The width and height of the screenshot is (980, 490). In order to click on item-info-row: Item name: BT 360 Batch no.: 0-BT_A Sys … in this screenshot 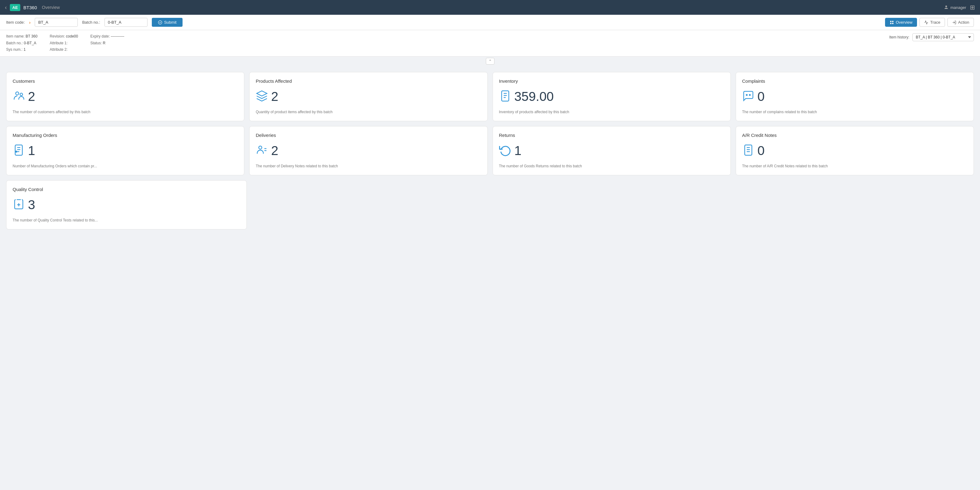, I will do `click(490, 43)`.